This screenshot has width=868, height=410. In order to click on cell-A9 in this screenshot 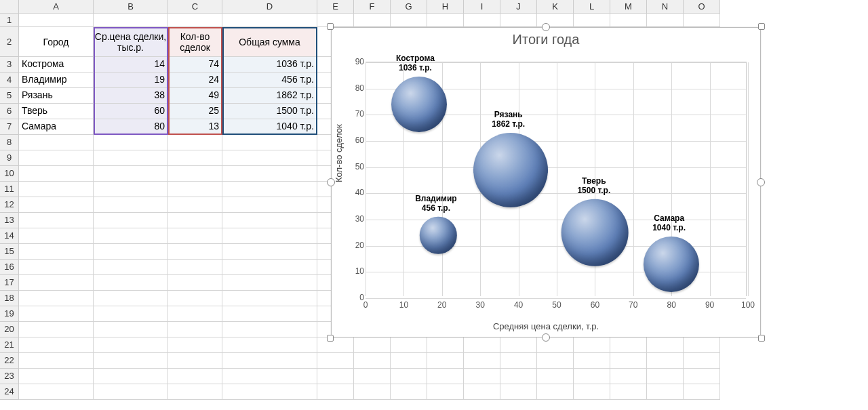, I will do `click(56, 159)`.